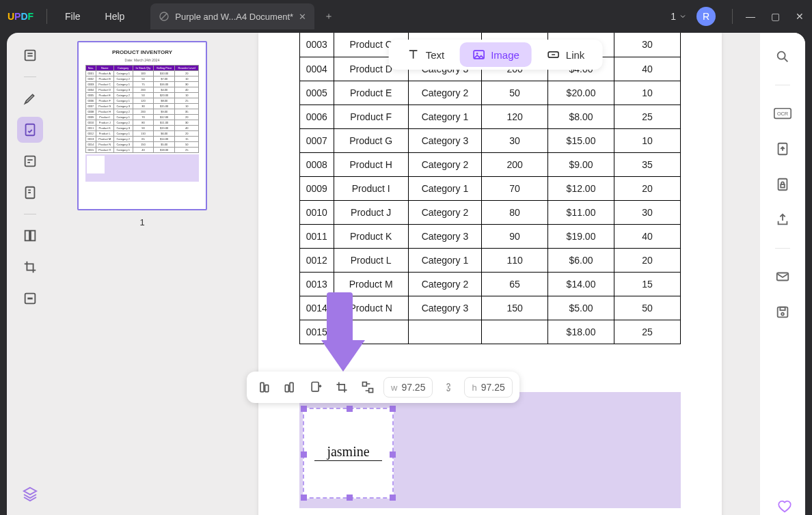 The height and width of the screenshot is (515, 812). What do you see at coordinates (350, 497) in the screenshot?
I see `resize-handle-s` at bounding box center [350, 497].